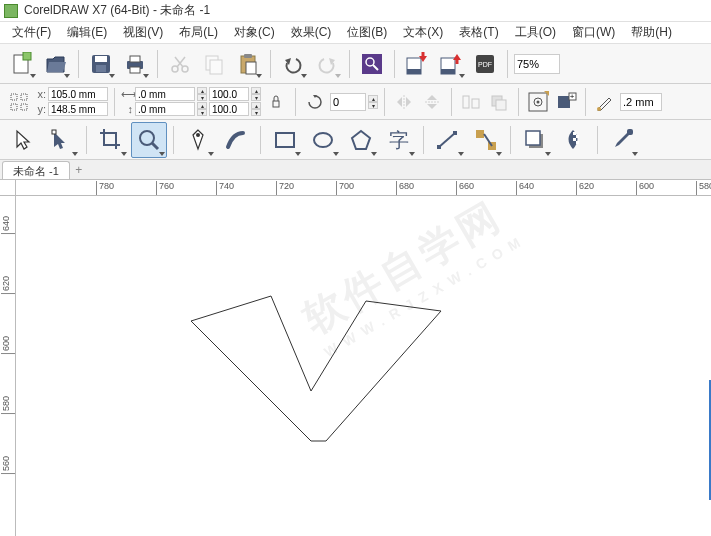 Image resolution: width=711 pixels, height=536 pixels. I want to click on artistic-media-tool, so click(236, 140).